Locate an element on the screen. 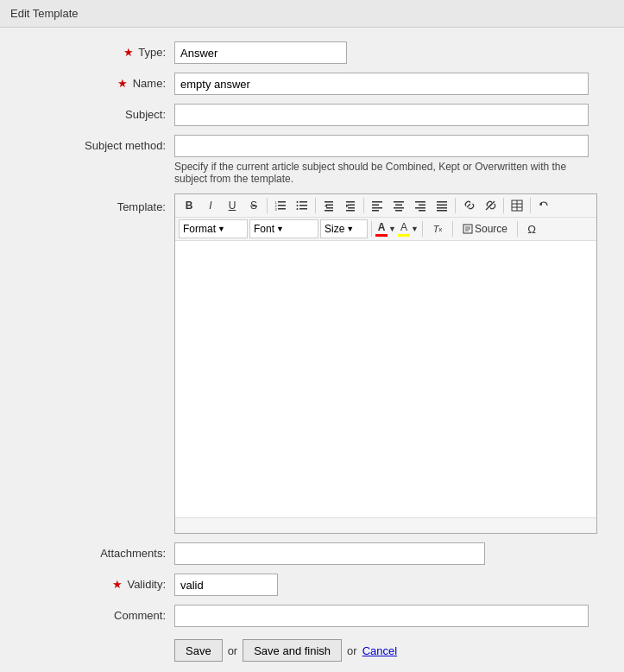 This screenshot has width=624, height=672. align-left-icon is located at coordinates (377, 206).